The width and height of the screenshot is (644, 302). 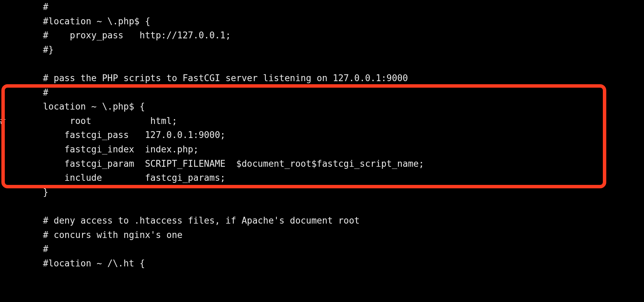 What do you see at coordinates (99, 149) in the screenshot?
I see `code-line: fastcgi_index index.php;` at bounding box center [99, 149].